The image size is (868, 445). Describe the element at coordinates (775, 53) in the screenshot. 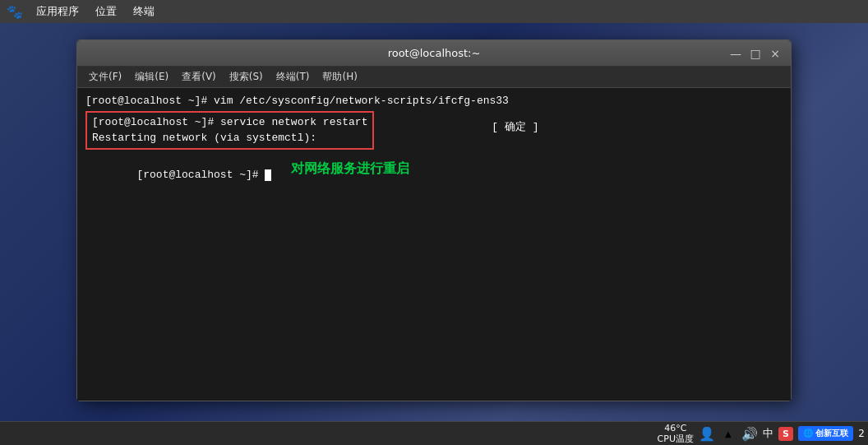

I see `close-button: ×` at that location.